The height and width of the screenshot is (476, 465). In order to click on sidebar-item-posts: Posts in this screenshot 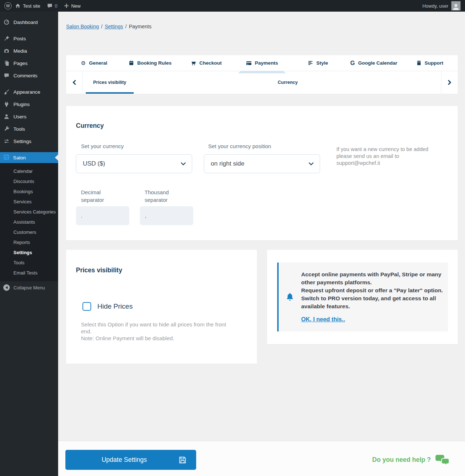, I will do `click(29, 38)`.